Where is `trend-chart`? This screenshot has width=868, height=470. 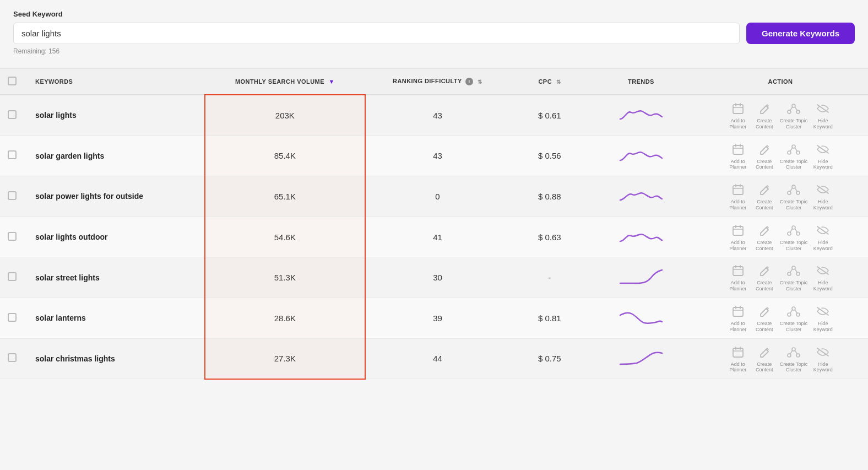 trend-chart is located at coordinates (641, 358).